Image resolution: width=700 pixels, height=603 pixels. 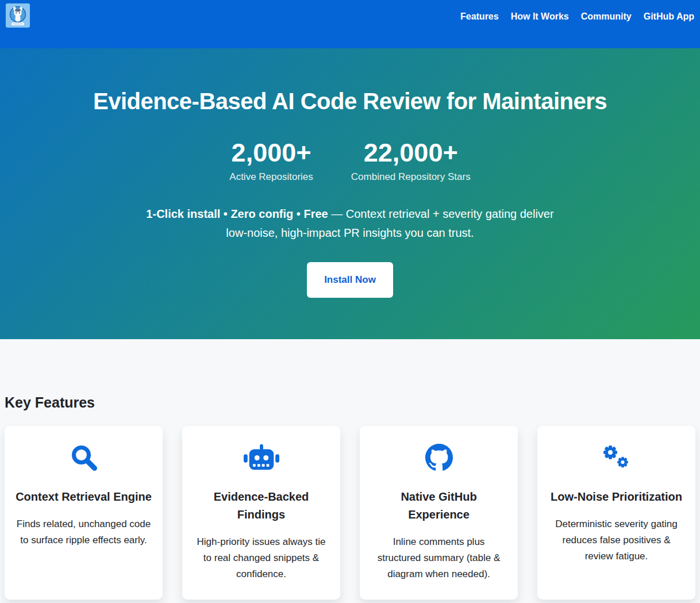 I want to click on feature-card-github-experience: Native GitHub Experience Inline comments…, so click(x=439, y=513).